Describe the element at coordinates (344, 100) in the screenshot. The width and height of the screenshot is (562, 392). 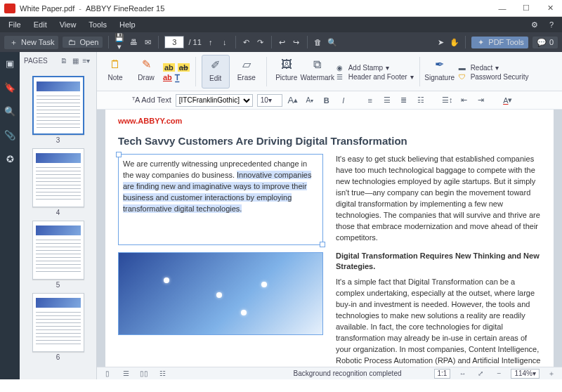
I see `italic-button: I` at that location.